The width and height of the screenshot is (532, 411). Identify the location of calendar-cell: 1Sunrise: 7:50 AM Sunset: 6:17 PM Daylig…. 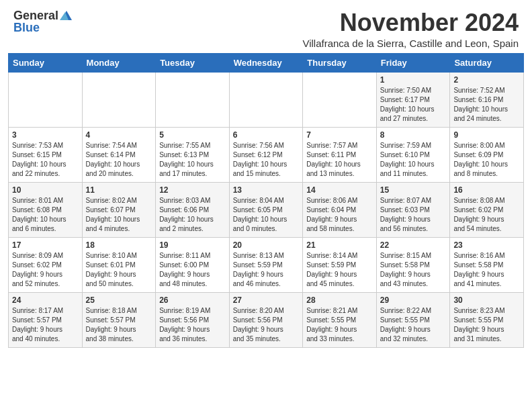
(413, 99).